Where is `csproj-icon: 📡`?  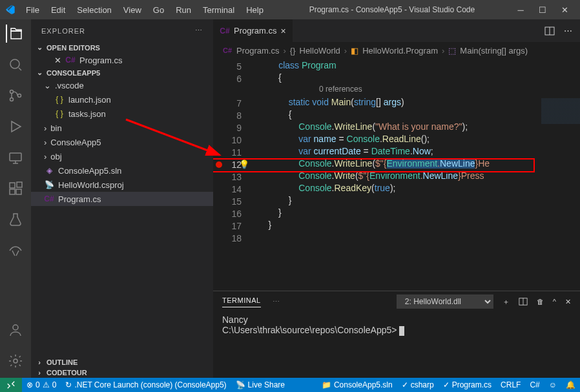 csproj-icon: 📡 is located at coordinates (49, 185).